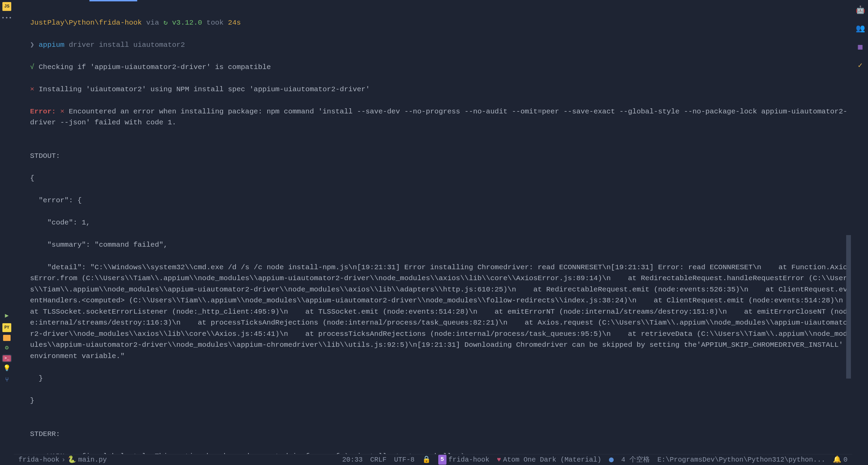  I want to click on error-label: Error:, so click(43, 111).